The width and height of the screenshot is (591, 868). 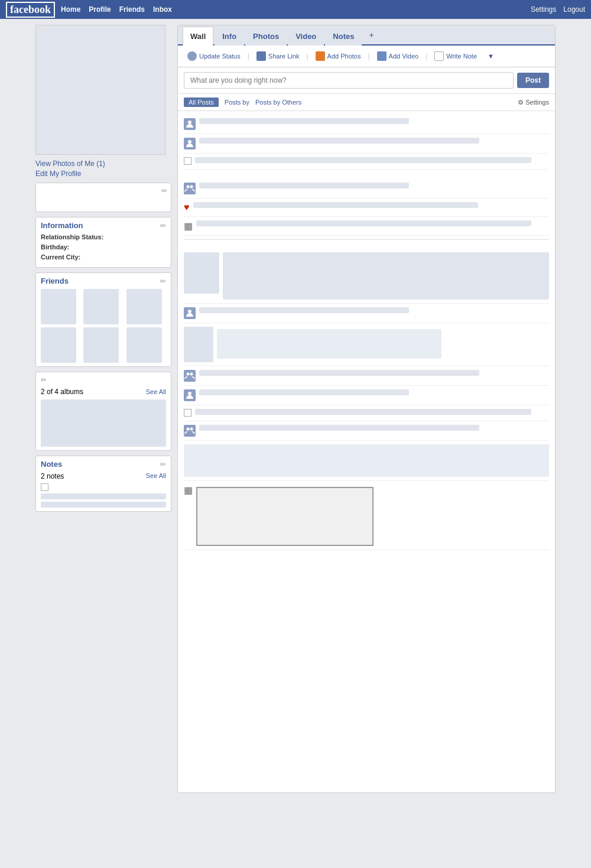 What do you see at coordinates (103, 226) in the screenshot?
I see `info-header: Information ✏` at bounding box center [103, 226].